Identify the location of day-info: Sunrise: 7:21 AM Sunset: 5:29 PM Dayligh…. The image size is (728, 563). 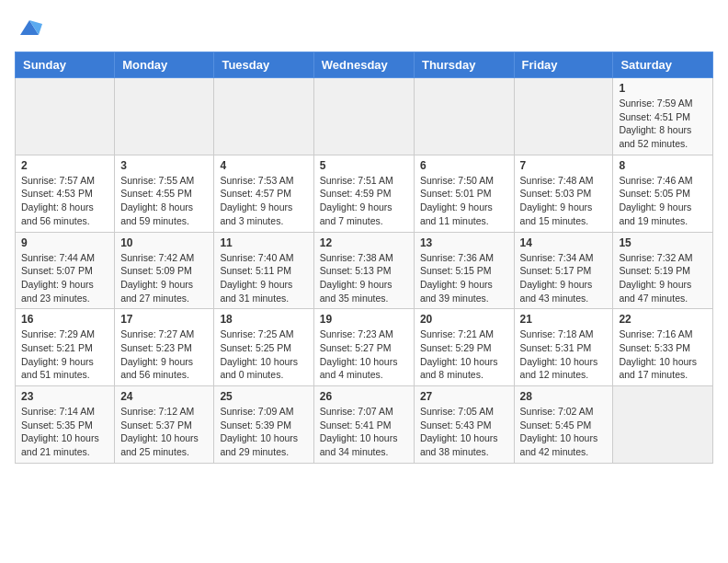
(464, 355).